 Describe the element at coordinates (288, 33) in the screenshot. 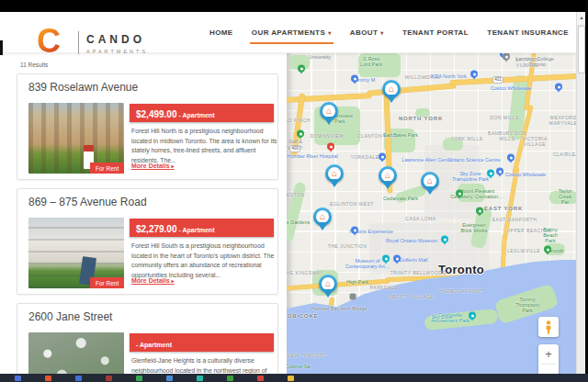

I see `site-header: C CANDO APARTMENTS HOMEOUR APARTMENTS▾AB…` at that location.